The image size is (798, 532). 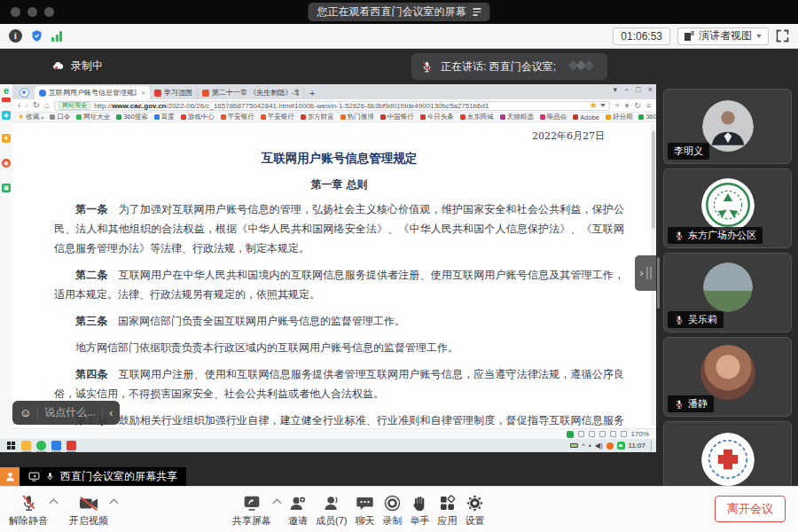 I want to click on participant-tile, so click(x=727, y=454).